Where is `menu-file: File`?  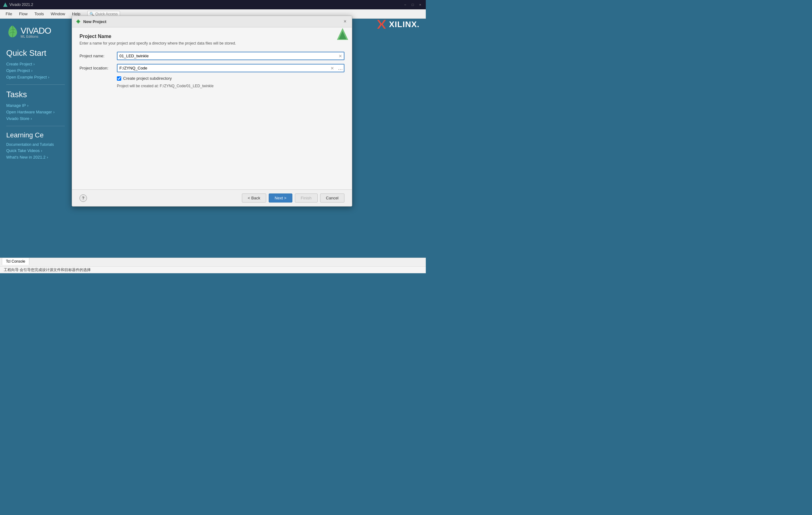 menu-file: File is located at coordinates (9, 14).